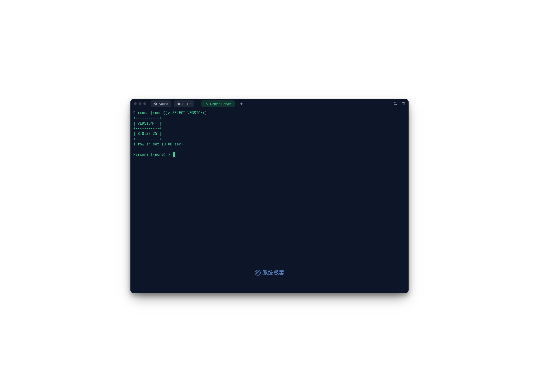  Describe the element at coordinates (197, 104) in the screenshot. I see `tab-divider` at that location.